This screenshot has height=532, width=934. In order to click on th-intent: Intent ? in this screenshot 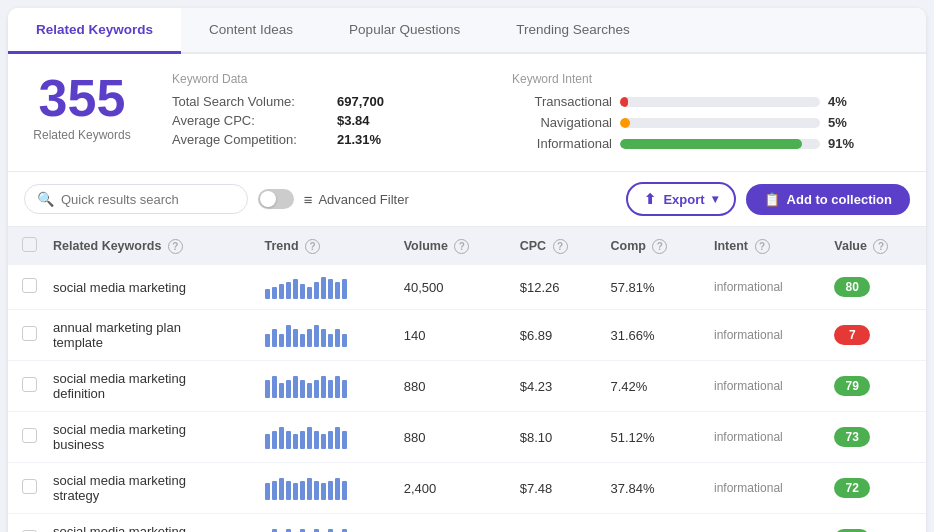, I will do `click(766, 246)`.